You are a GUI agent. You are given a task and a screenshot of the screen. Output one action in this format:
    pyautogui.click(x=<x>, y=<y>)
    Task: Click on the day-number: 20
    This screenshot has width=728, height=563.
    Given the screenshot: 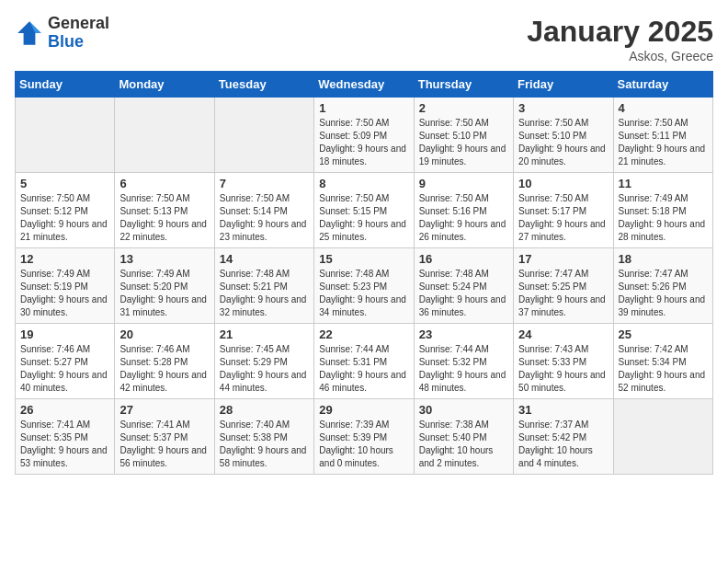 What is the action you would take?
    pyautogui.click(x=164, y=335)
    